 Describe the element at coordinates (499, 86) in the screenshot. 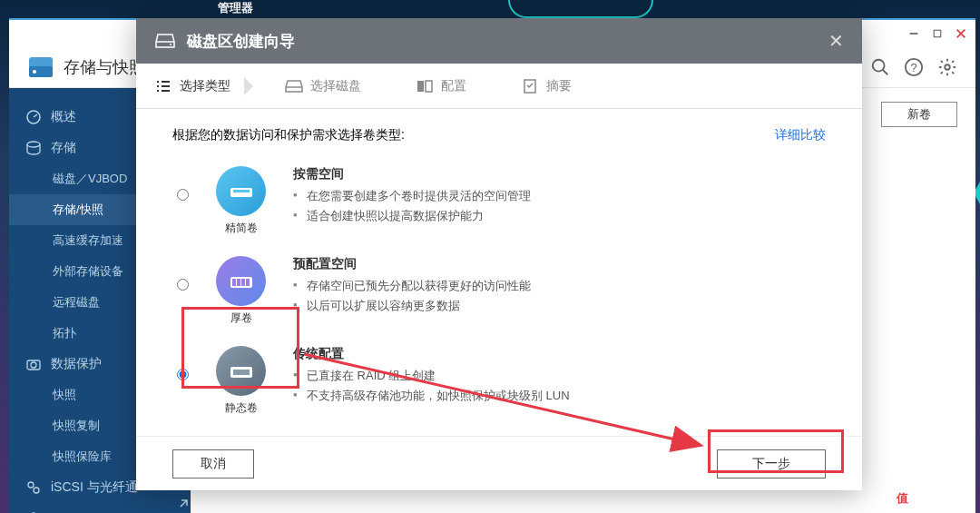

I see `wizard-steps: 选择类型 选择磁盘 配置 摘要` at that location.